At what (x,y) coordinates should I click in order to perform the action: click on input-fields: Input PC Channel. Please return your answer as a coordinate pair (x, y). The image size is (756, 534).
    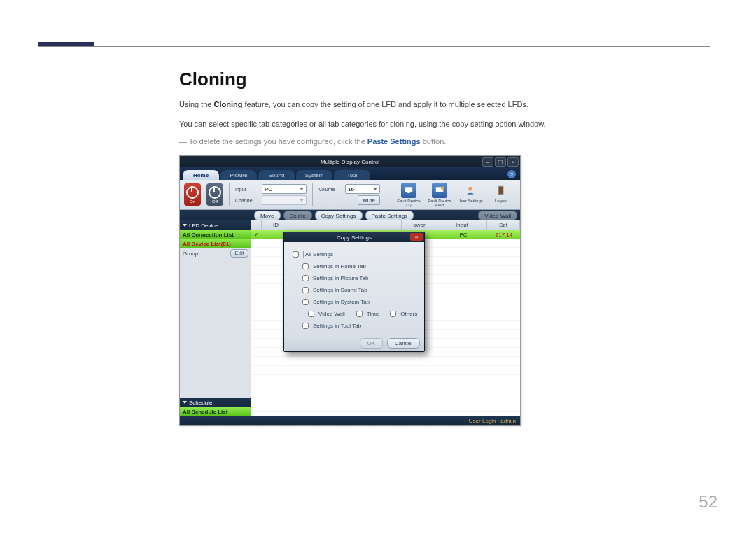
    Looking at the image, I should click on (271, 195).